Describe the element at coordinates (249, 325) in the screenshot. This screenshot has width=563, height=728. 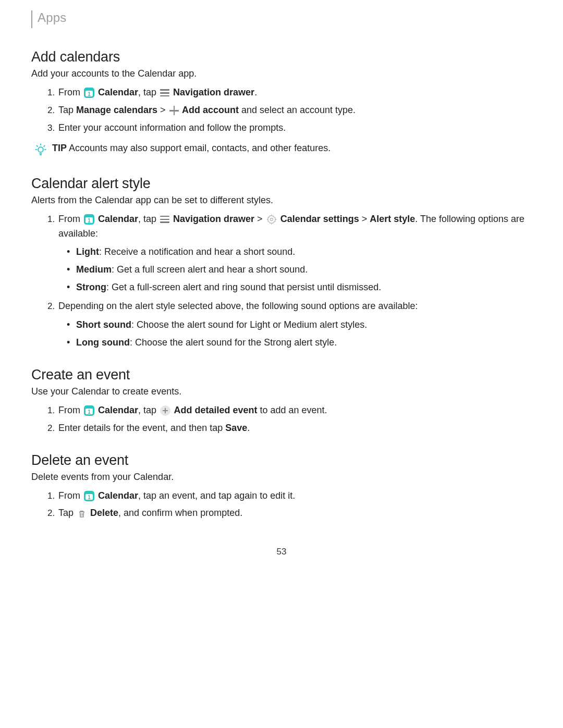
I see `text: : Choose the alert sound for Light or Me…` at that location.